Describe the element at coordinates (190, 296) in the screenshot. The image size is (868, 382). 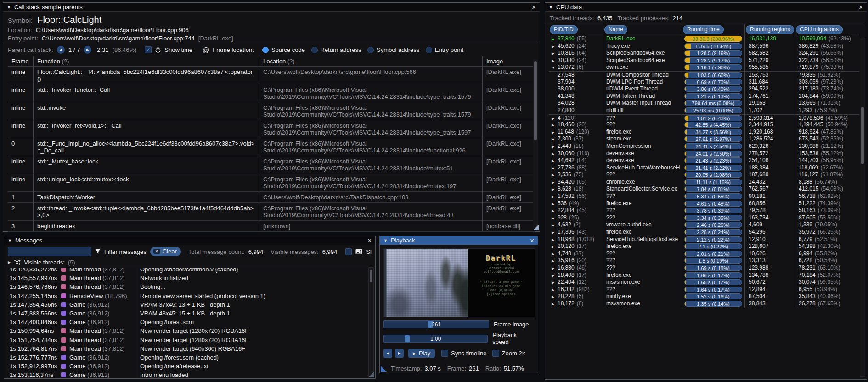
I see `message-row: 1s 147,255,145ns RemoteView (18,796) Rem…` at that location.